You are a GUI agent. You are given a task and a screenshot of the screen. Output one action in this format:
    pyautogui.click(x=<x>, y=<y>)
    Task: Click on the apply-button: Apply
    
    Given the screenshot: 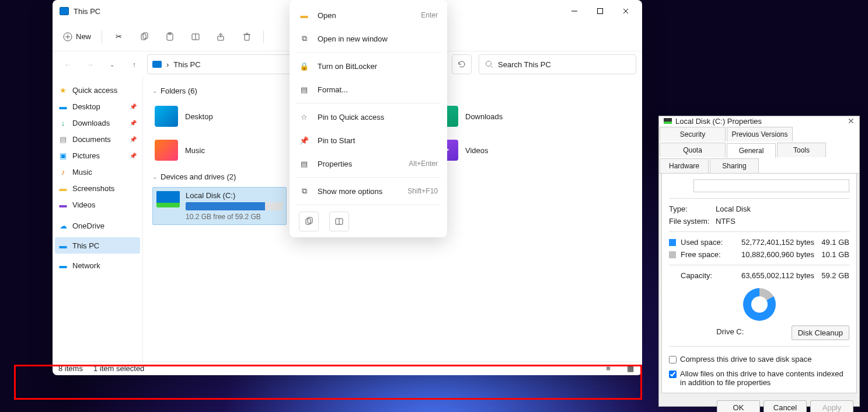 What is the action you would take?
    pyautogui.click(x=832, y=406)
    